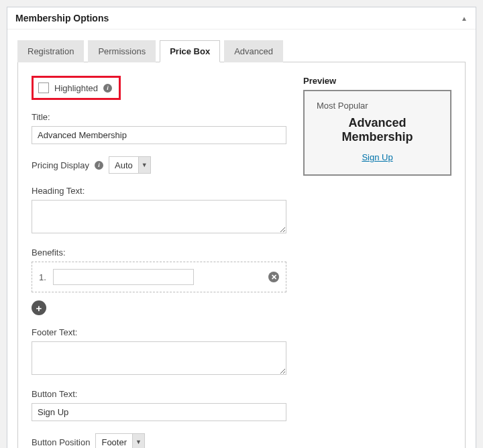 Image resolution: width=483 pixels, height=448 pixels. I want to click on benefits-label: Benefits:, so click(159, 252).